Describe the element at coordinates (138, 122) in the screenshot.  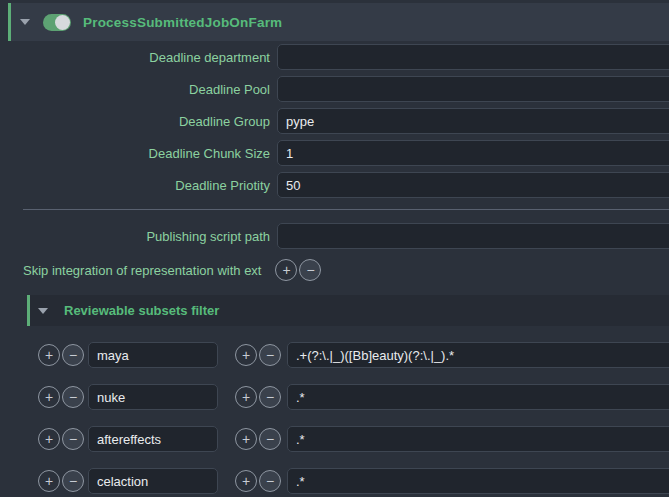
I see `field-label: Deadline Group` at that location.